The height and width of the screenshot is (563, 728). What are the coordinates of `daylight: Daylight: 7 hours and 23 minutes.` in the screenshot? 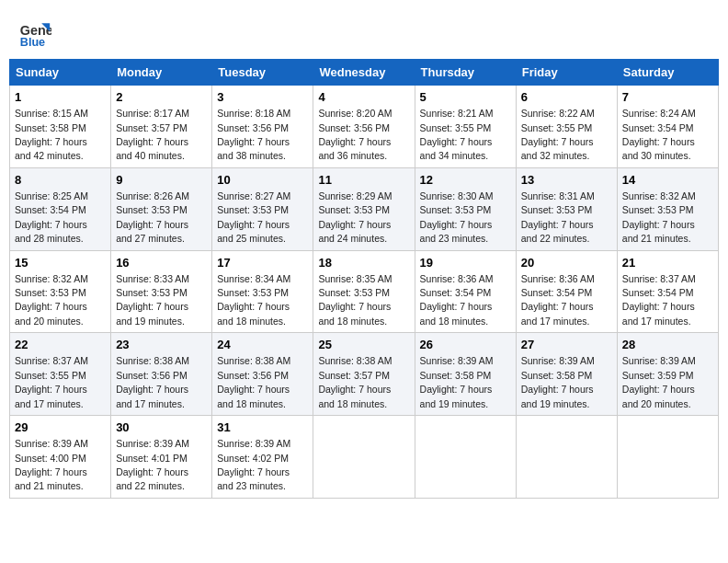 It's located at (254, 478).